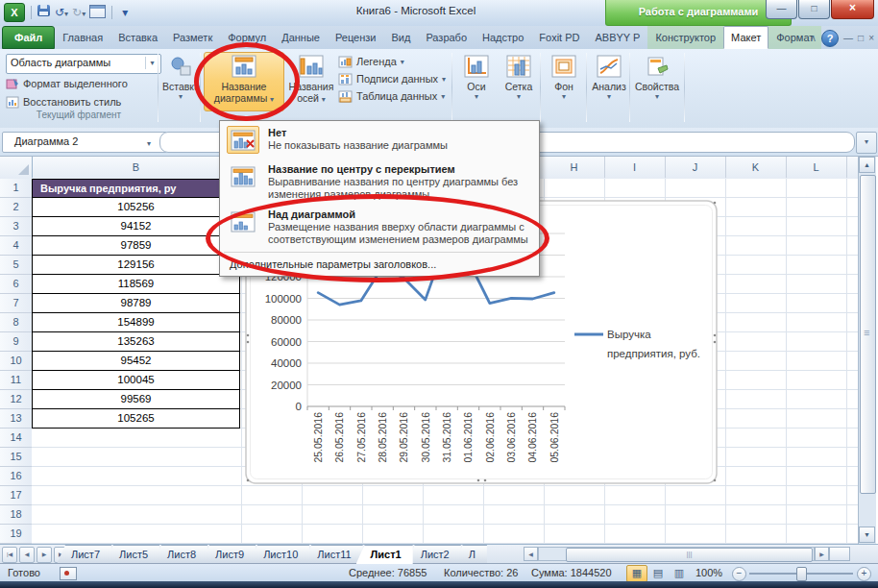  What do you see at coordinates (63, 102) in the screenshot?
I see `reset-style-button: Восстановить стиль` at bounding box center [63, 102].